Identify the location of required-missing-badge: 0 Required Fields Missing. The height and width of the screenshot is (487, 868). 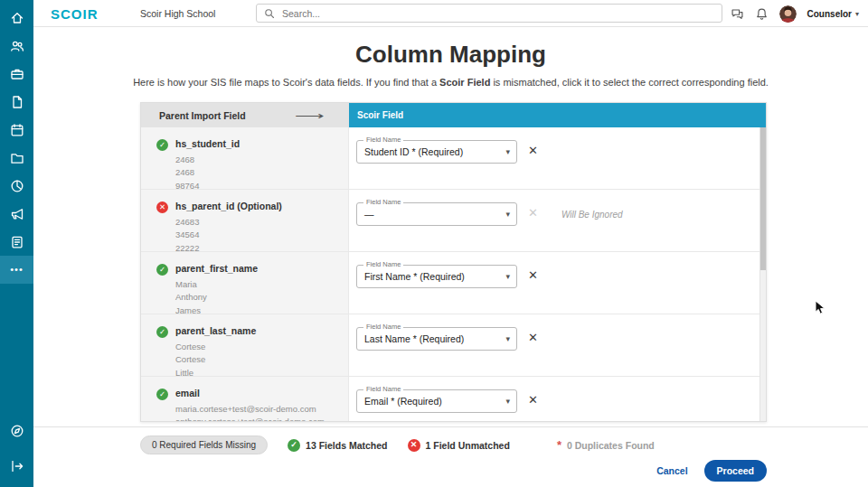
(204, 445).